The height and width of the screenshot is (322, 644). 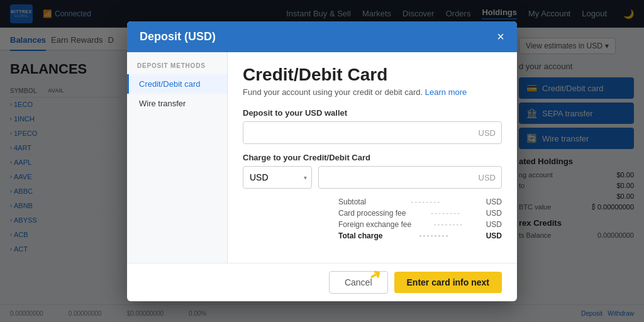 I want to click on charge-field-label: Charge to your Credit/Debit Card, so click(x=372, y=157).